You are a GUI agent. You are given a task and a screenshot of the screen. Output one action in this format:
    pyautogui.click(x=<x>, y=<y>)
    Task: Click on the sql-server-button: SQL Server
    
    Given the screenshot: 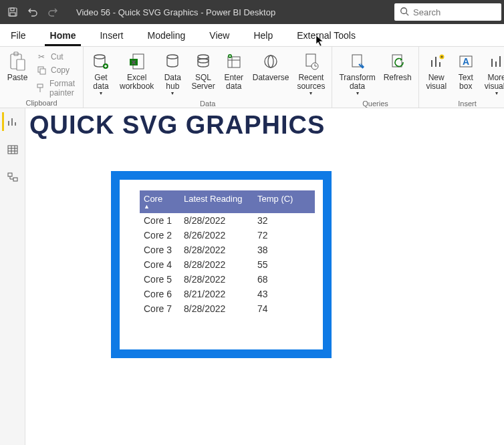 What is the action you would take?
    pyautogui.click(x=203, y=71)
    